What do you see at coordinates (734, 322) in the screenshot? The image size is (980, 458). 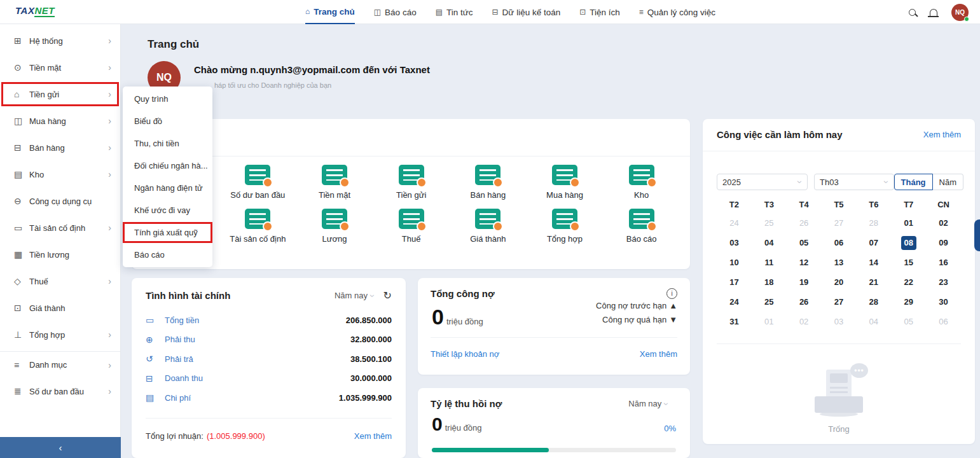 I see `calendar-day: 31` at bounding box center [734, 322].